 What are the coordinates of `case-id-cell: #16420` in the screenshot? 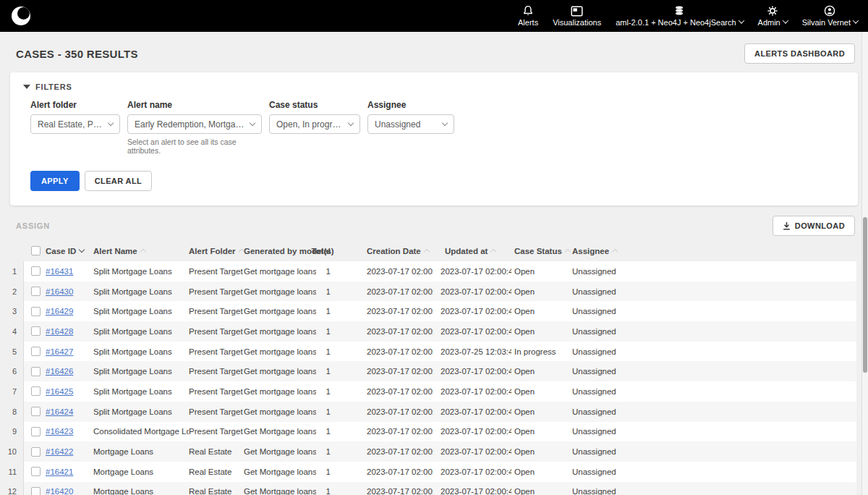 It's located at (69, 488).